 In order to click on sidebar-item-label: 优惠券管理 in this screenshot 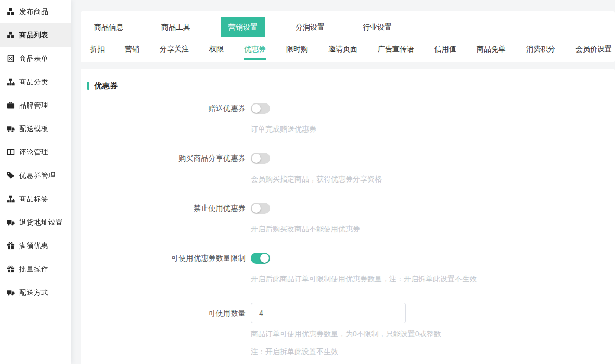, I will do `click(37, 176)`.